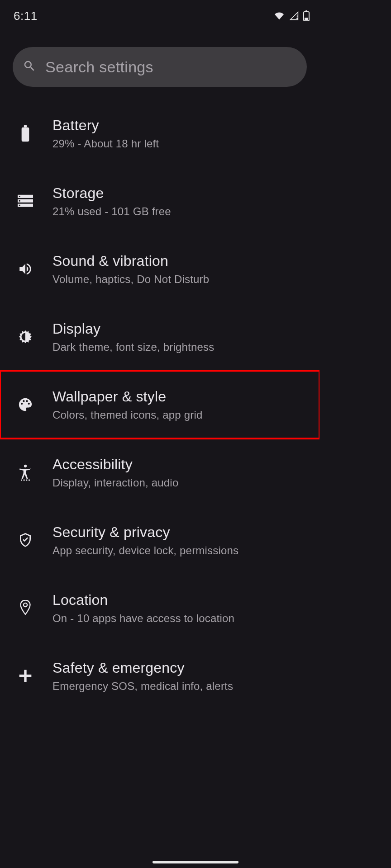 The width and height of the screenshot is (391, 868). Describe the element at coordinates (131, 269) in the screenshot. I see `settings-item-text: Sound & vibrationVolume, haptics, Do Not…` at that location.